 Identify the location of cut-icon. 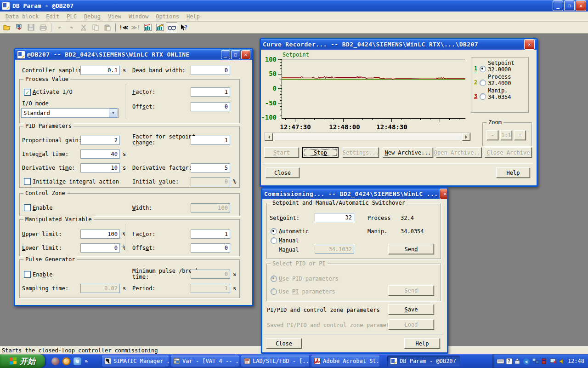
(84, 28).